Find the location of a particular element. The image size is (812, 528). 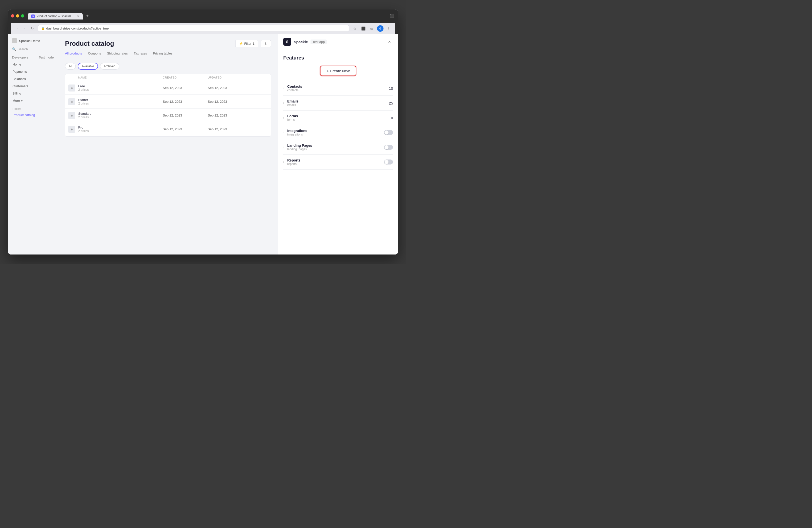

feature-name-reports: Reports is located at coordinates (336, 160).